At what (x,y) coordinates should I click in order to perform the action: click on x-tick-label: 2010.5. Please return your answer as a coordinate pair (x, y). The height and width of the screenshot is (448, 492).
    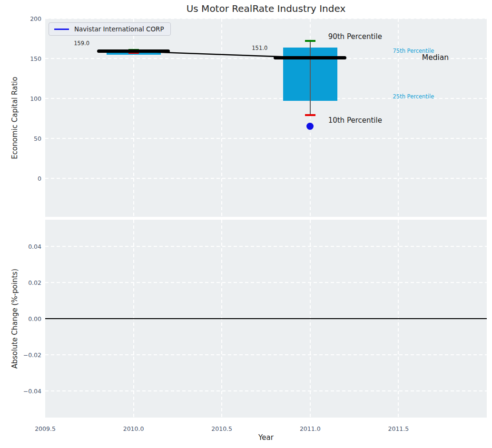
    Looking at the image, I should click on (222, 429).